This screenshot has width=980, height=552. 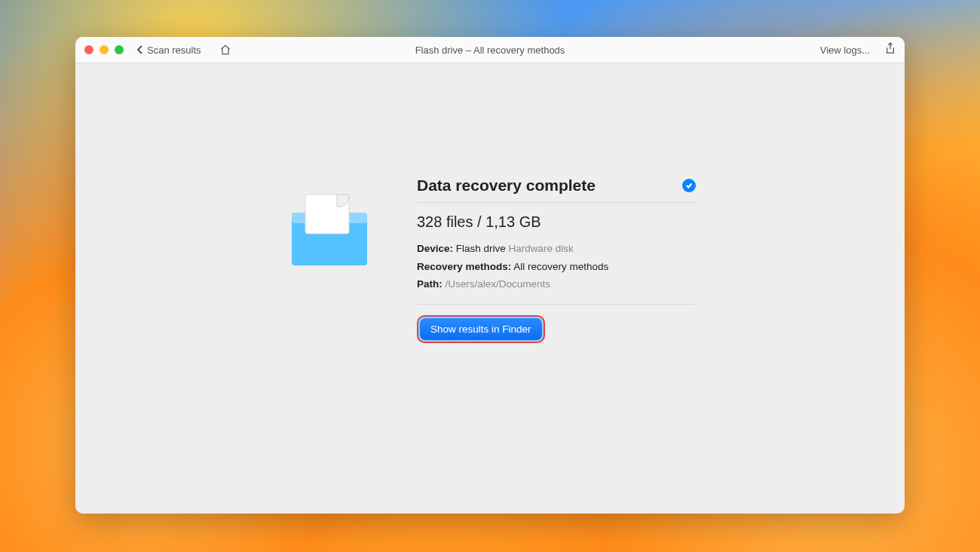 What do you see at coordinates (481, 329) in the screenshot?
I see `highlight-ring: Show results in Finder` at bounding box center [481, 329].